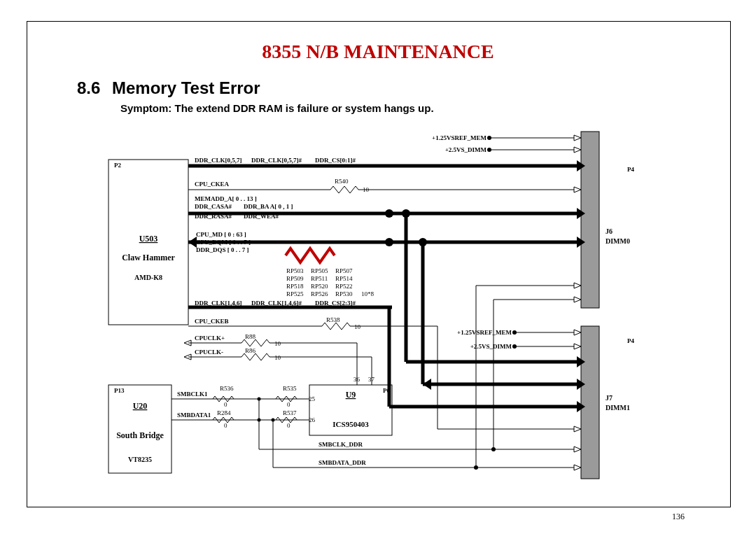 This screenshot has width=756, height=534. What do you see at coordinates (335, 160) in the screenshot?
I see `ddr-cs0: DDR_CS[0:1]#` at bounding box center [335, 160].